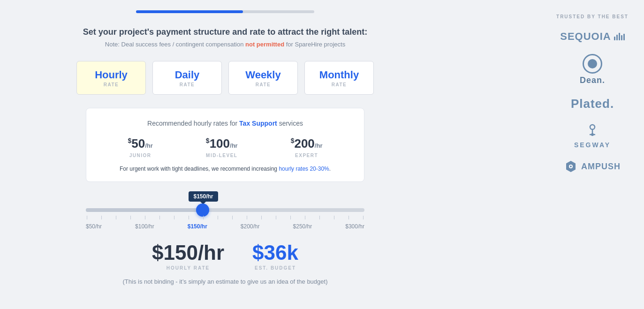 The width and height of the screenshot is (644, 309). I want to click on sequoia-bars-icon, so click(619, 37).